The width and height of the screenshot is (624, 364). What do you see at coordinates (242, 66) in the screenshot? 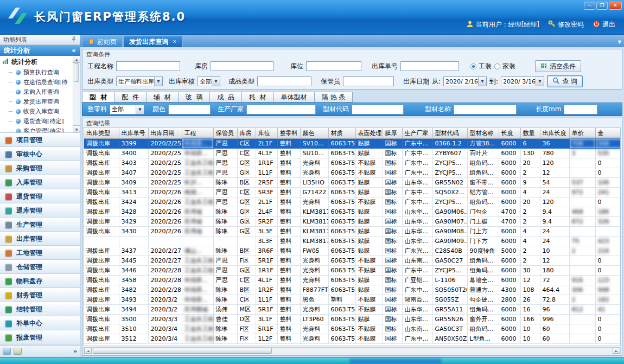
I see `warehouse-input` at bounding box center [242, 66].